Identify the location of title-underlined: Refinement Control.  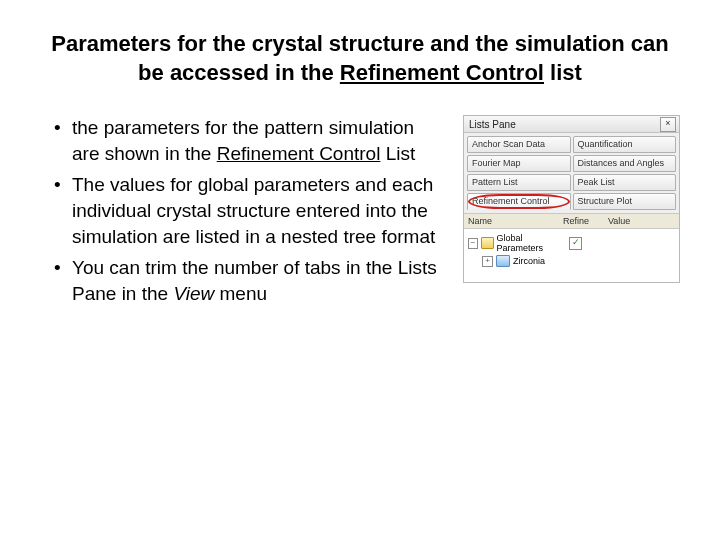
(442, 72).